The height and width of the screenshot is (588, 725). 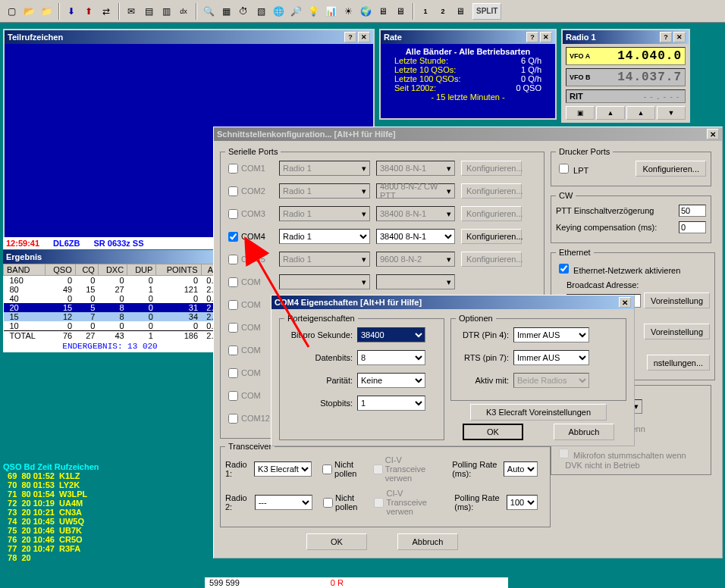 I want to click on tb-dx-icon: dx, so click(x=184, y=11).